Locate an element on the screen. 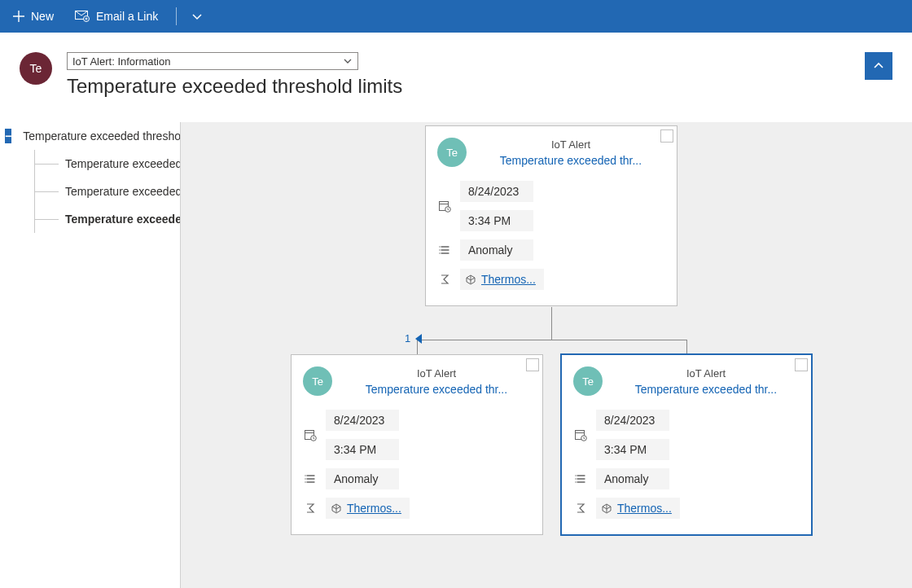  hierarchy-card-child: Te IoT Alert Temperature exceeded thr...… is located at coordinates (417, 445).